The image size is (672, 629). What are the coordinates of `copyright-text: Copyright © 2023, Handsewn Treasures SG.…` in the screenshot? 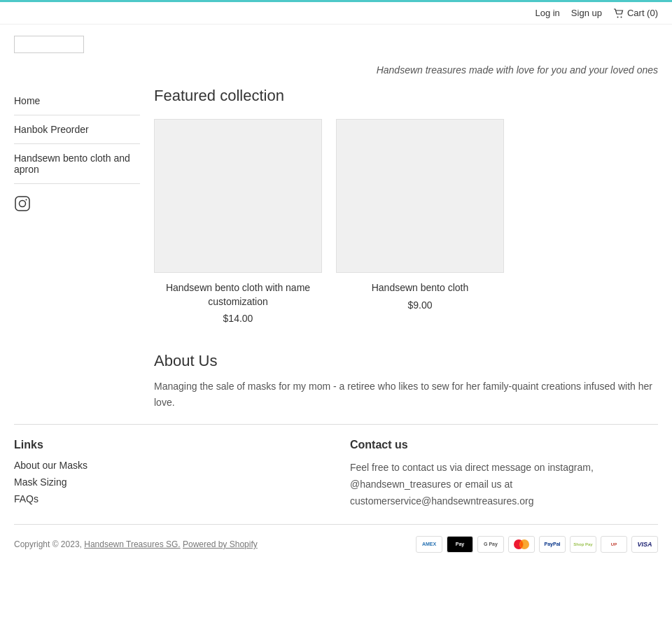 It's located at (136, 544).